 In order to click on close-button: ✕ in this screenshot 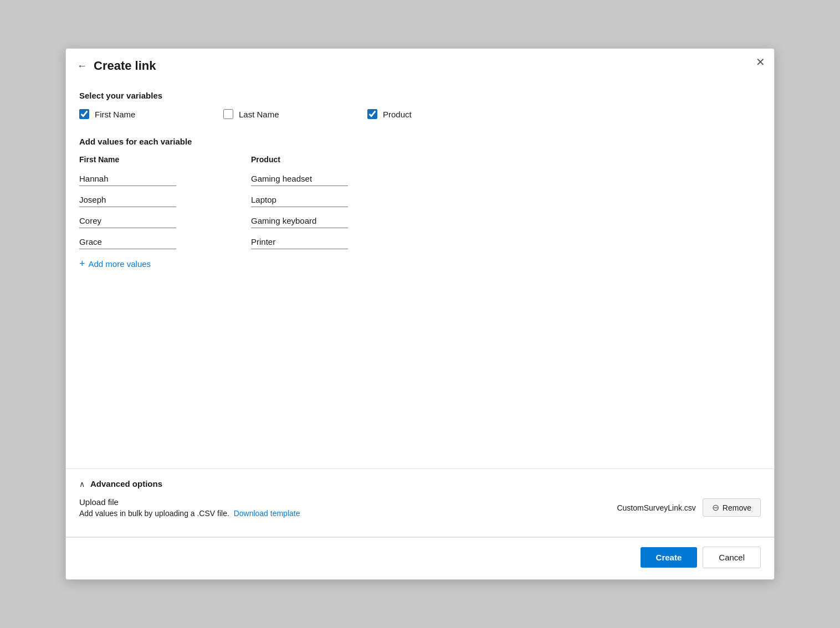, I will do `click(760, 62)`.